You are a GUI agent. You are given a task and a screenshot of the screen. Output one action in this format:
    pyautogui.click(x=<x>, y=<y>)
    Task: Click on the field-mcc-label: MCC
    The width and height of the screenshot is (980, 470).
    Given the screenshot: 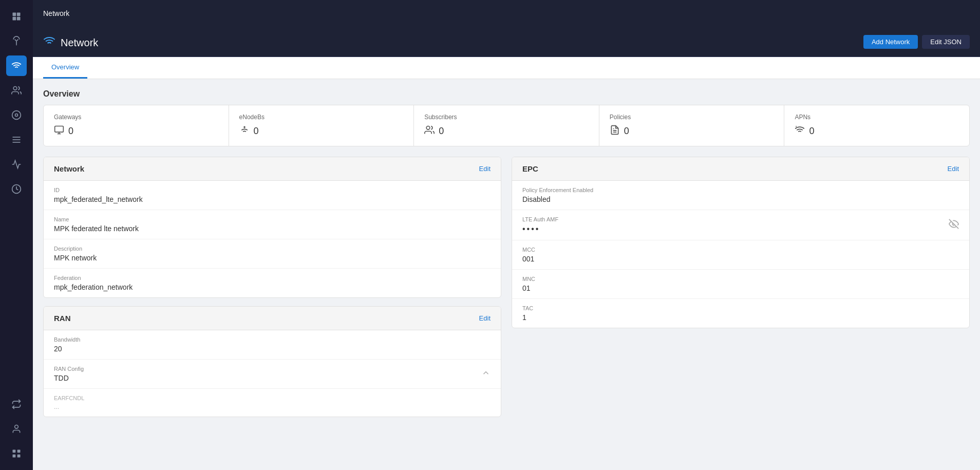 What is the action you would take?
    pyautogui.click(x=741, y=250)
    